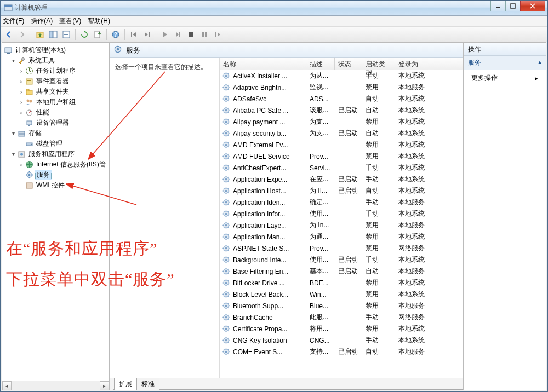  Describe the element at coordinates (341, 328) in the screenshot. I see `service-row: Certificate Propa...将用...禁用本地系统` at that location.